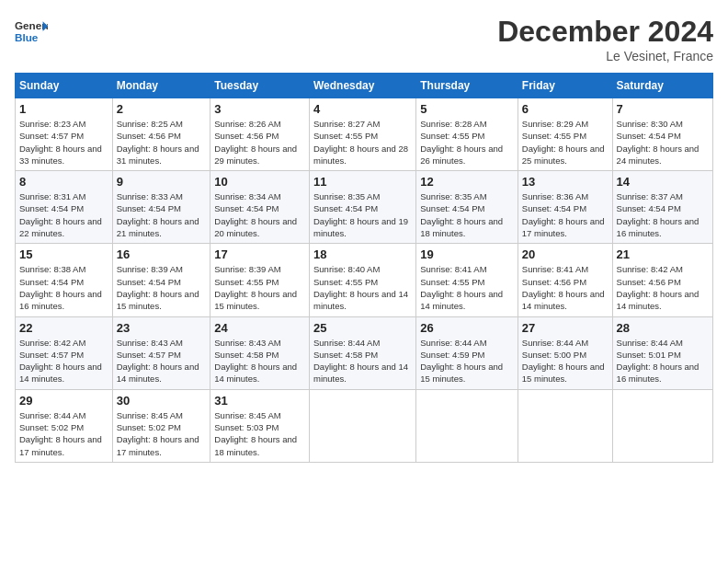 This screenshot has width=728, height=563. What do you see at coordinates (162, 280) in the screenshot?
I see `day-cell-16: 16 Sunrise: 8:39 AMSunset: 4:54 PMDaylig…` at bounding box center [162, 280].